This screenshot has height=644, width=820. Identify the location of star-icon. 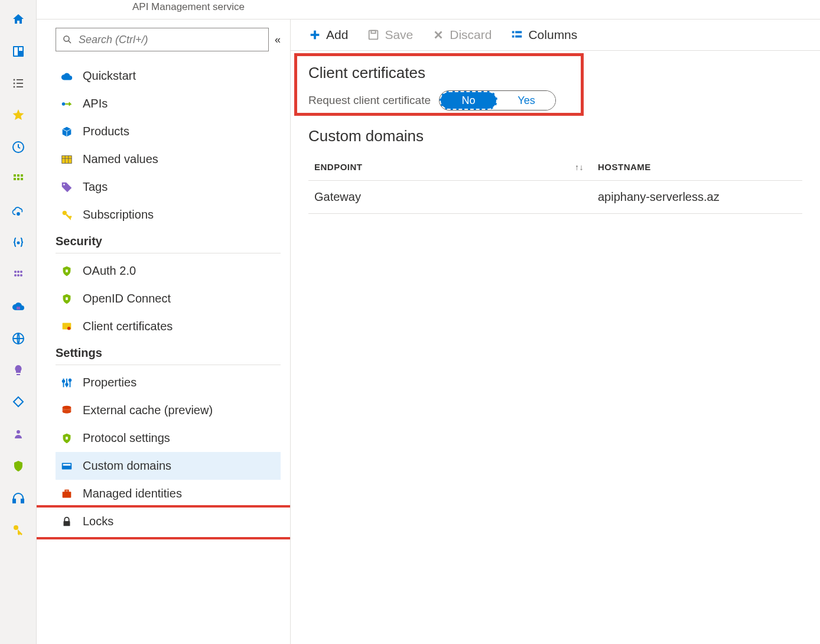
(18, 115).